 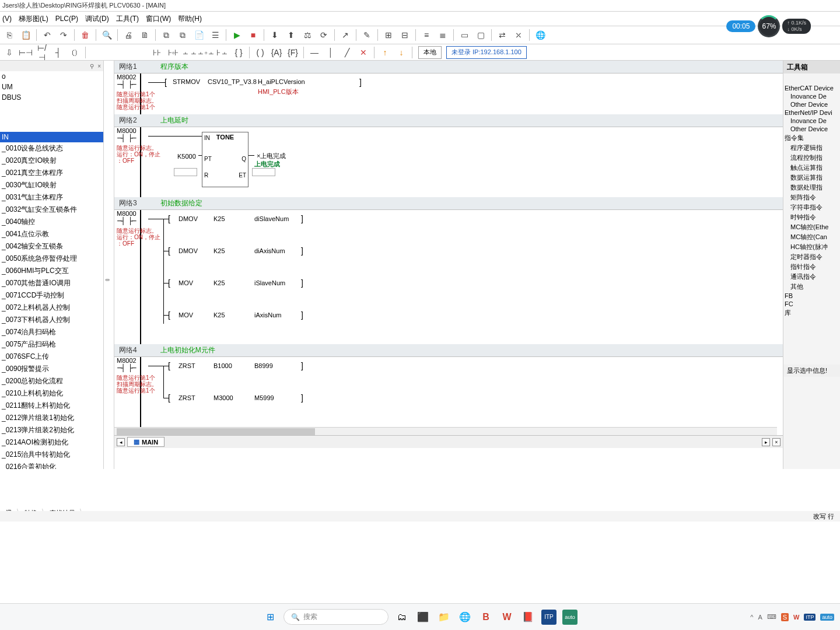 I want to click on ld-a-icon: {A}, so click(x=276, y=52).